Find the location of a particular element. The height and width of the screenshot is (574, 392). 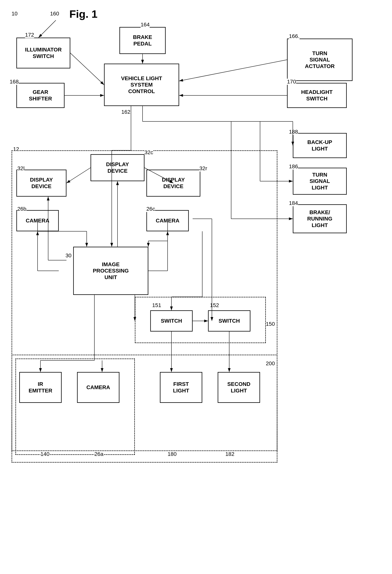

ref-152-label: 152 is located at coordinates (215, 305).